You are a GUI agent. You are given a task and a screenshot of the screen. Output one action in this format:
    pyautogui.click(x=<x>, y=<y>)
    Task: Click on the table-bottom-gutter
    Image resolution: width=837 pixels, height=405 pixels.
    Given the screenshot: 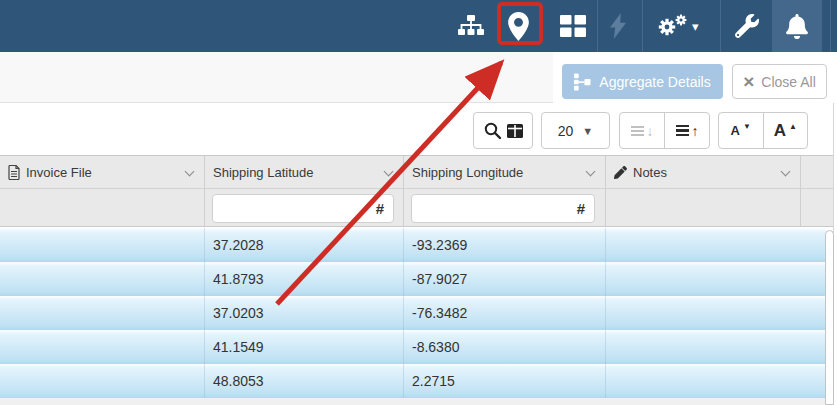 What is the action you would take?
    pyautogui.click(x=416, y=402)
    